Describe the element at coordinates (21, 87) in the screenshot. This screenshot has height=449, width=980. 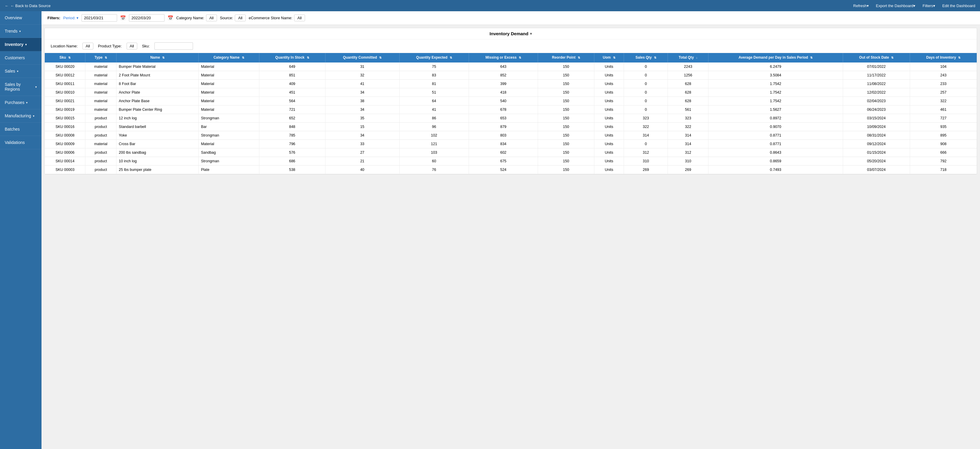
I see `sidebar-item-sales-by-regions: Sales by Regions ▾` at that location.